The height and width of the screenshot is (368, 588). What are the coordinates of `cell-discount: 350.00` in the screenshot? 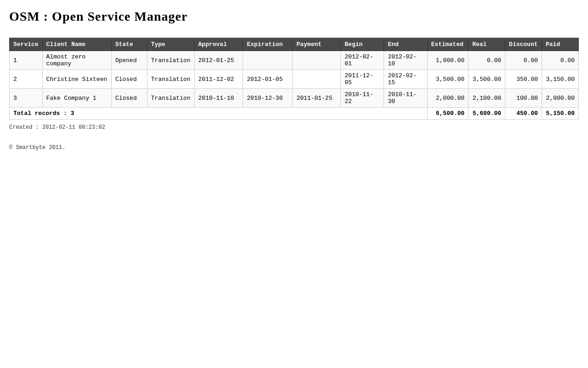 It's located at (524, 79).